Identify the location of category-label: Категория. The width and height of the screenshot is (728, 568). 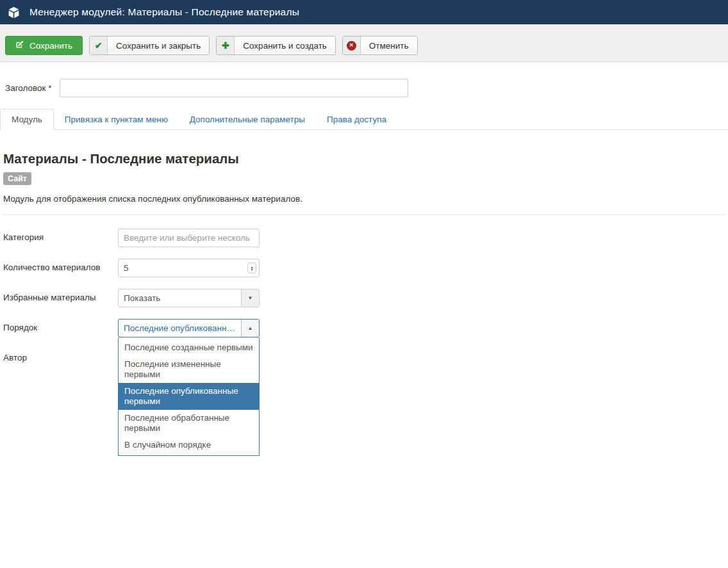
(60, 236).